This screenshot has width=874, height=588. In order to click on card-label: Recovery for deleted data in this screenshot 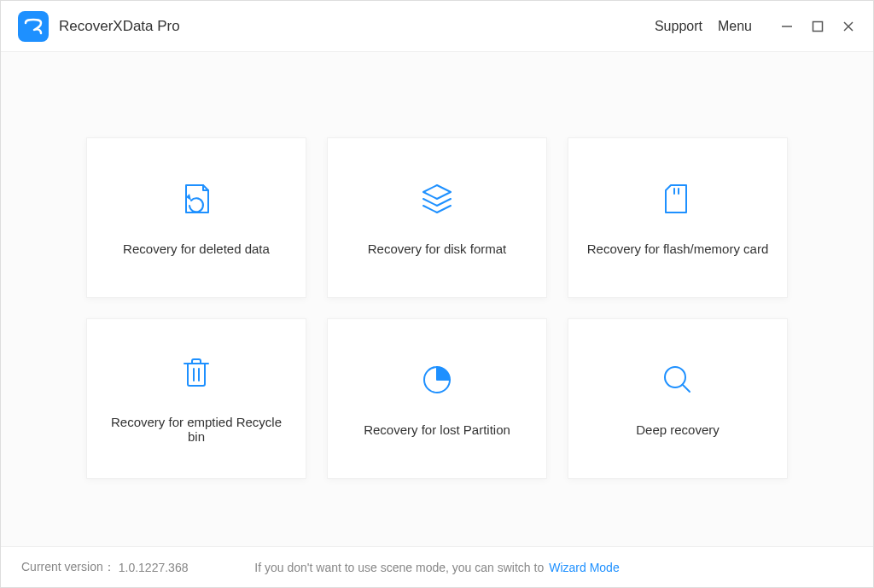, I will do `click(196, 249)`.